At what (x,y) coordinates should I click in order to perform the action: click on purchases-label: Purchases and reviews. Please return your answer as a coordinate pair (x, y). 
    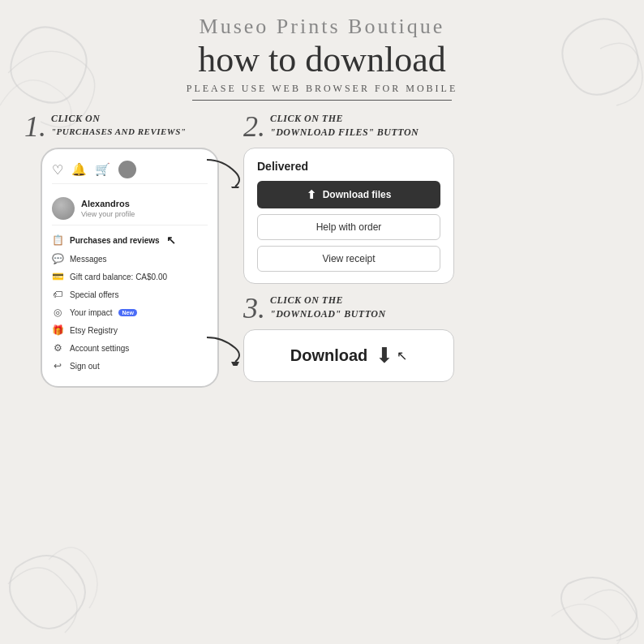
    Looking at the image, I should click on (115, 240).